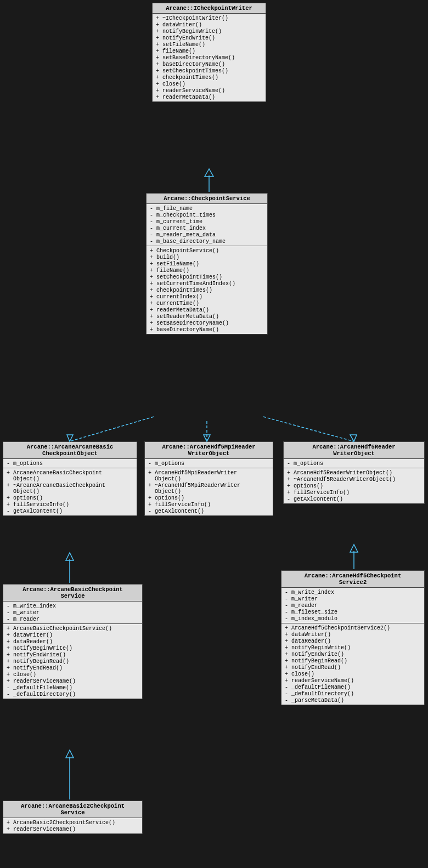 This screenshot has width=428, height=868. I want to click on hdf5checkpointservice2-box: Arcane::ArcaneHdf5CheckpointService2 m_w…, so click(353, 638).